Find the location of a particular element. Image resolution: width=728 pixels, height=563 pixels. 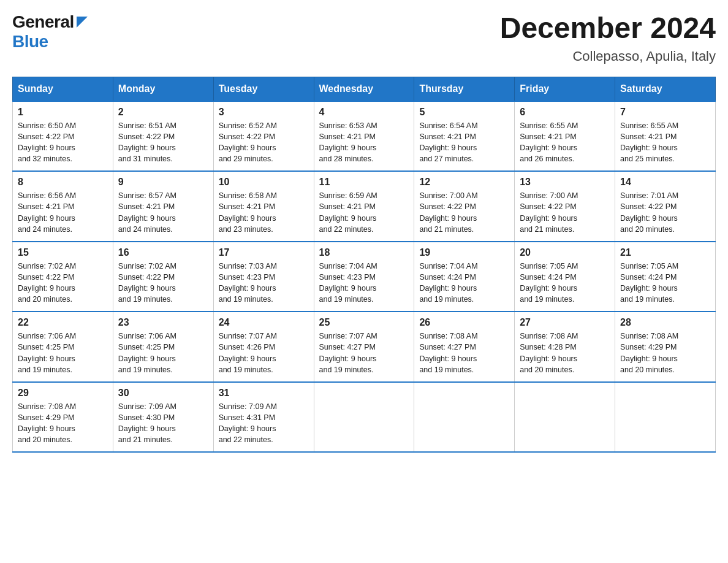

day-info: Sunrise: 7:08 AM Sunset: 4:28 PM Dayligh… is located at coordinates (565, 353).